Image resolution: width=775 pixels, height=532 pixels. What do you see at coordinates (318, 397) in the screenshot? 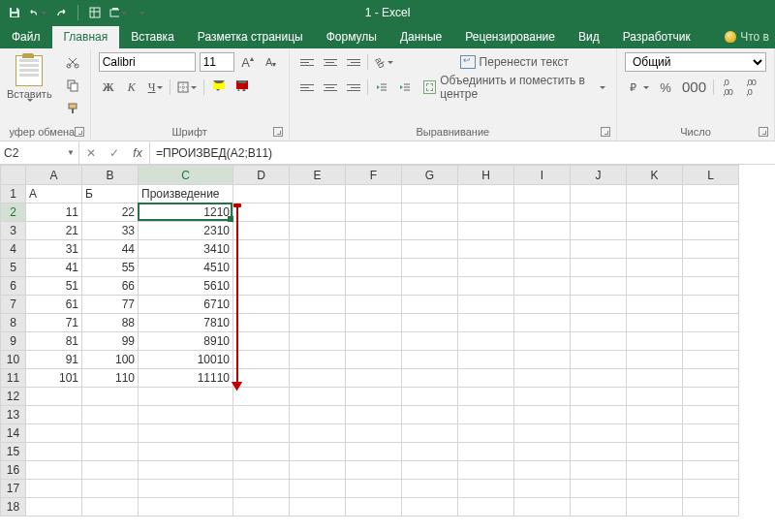
I see `cell-E12` at bounding box center [318, 397].